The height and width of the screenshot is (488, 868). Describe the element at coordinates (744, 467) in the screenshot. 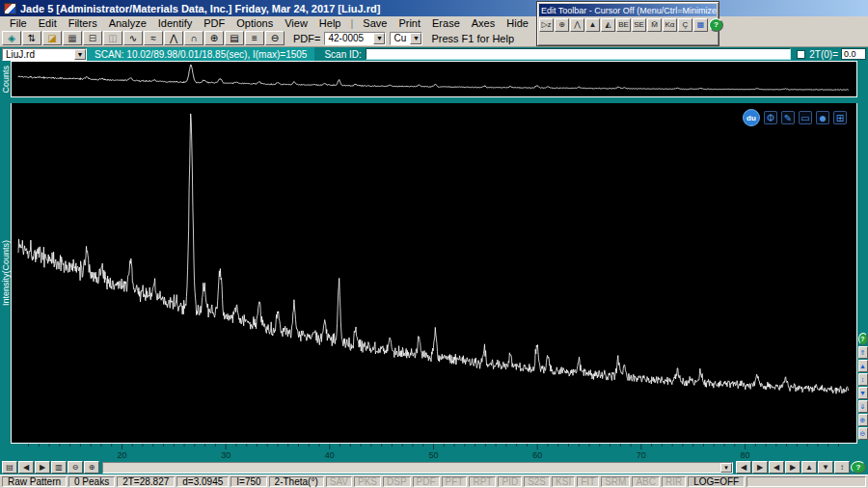

I see `pan-left-button: ◀` at that location.